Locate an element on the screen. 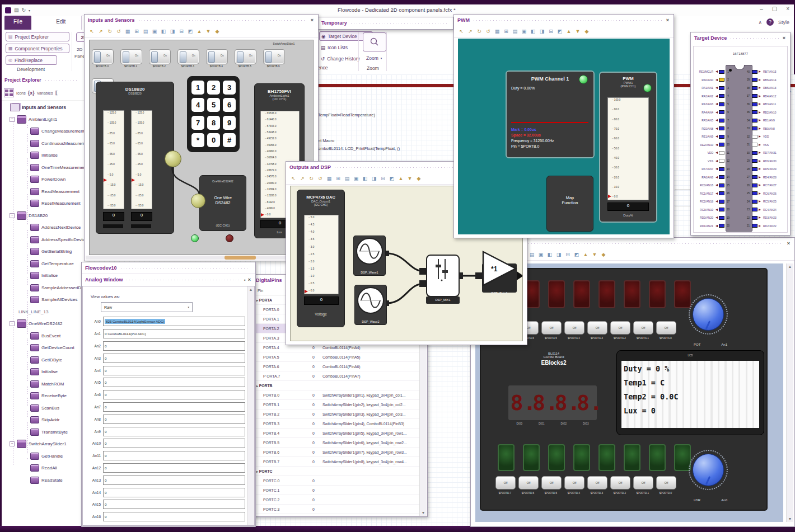  pin-row: RA5/AN5 7 is located at coordinates (712, 121).